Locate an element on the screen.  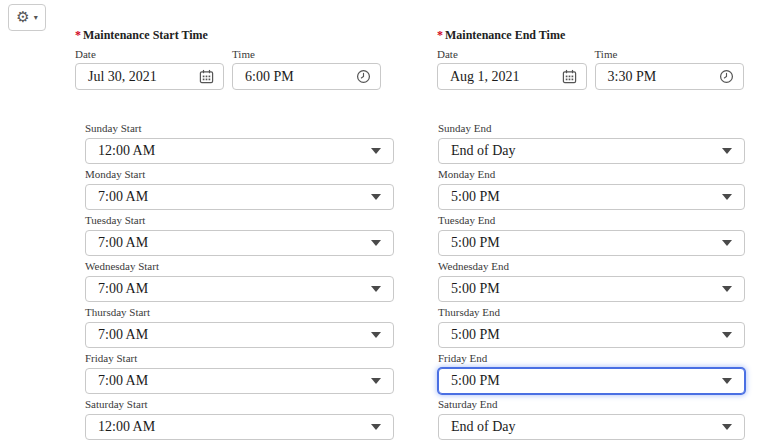
start-time-label: Time is located at coordinates (306, 54).